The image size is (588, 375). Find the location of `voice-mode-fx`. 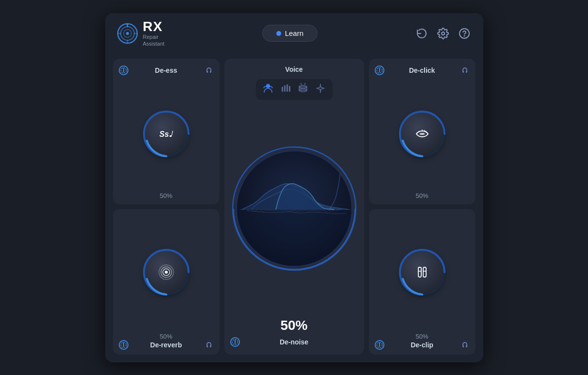

voice-mode-fx is located at coordinates (320, 89).